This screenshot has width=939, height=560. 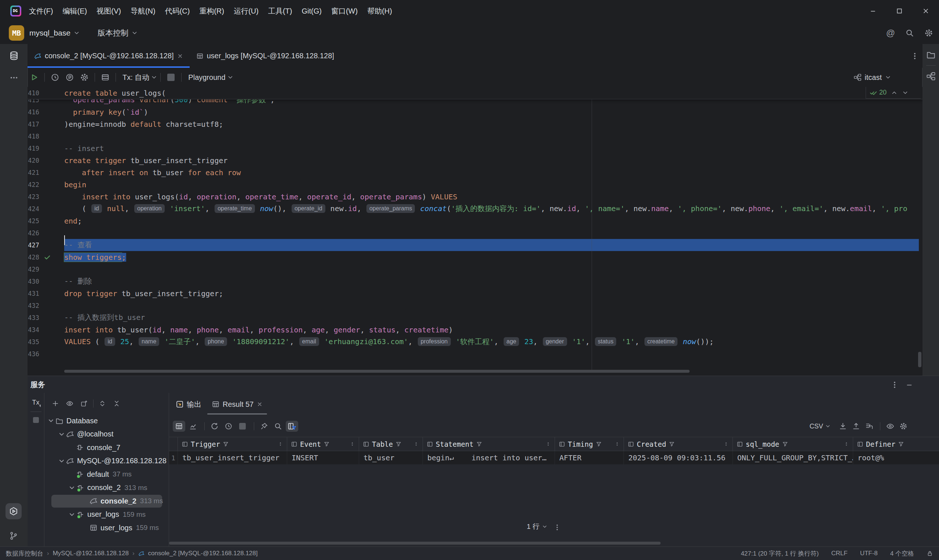 I want to click on menu-item: 代码(C), so click(x=177, y=11).